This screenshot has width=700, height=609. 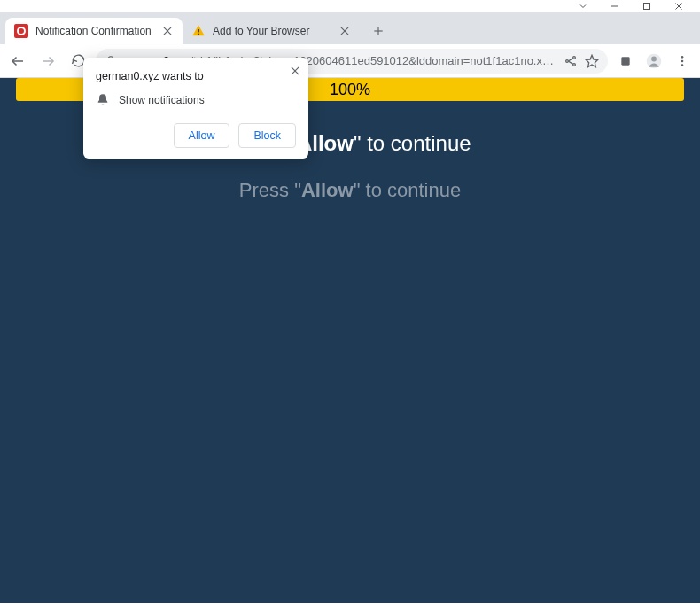 What do you see at coordinates (679, 6) in the screenshot?
I see `window-close-button` at bounding box center [679, 6].